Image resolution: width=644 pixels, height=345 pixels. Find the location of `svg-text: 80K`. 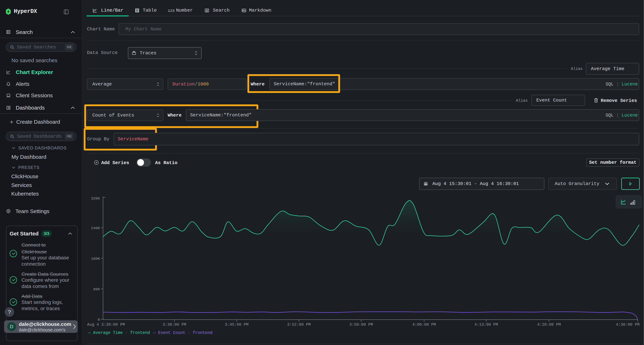

svg-text: 80K is located at coordinates (96, 289).